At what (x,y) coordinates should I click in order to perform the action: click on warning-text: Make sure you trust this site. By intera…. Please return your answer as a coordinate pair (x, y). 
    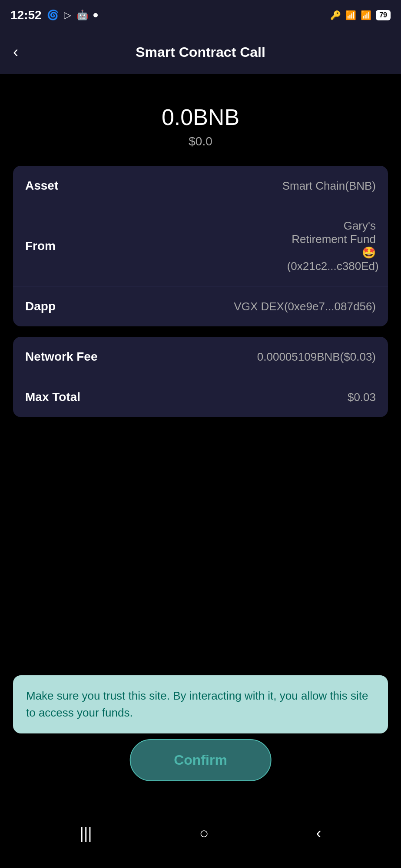
    Looking at the image, I should click on (197, 704).